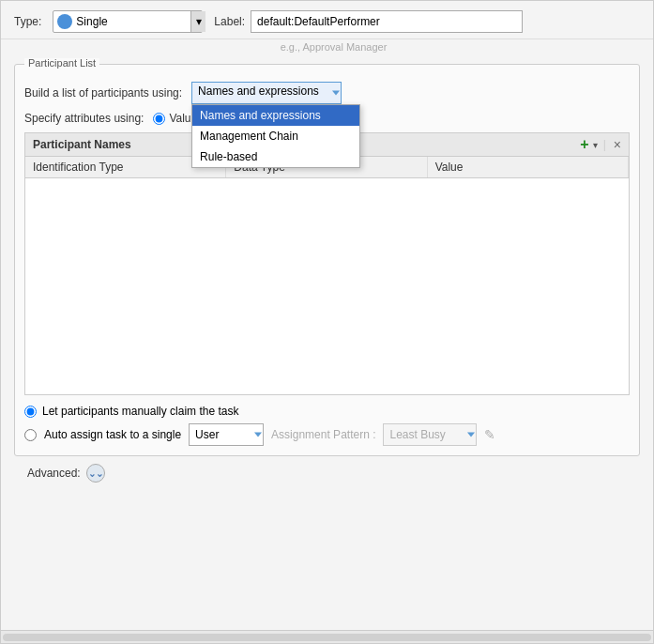  What do you see at coordinates (128, 22) in the screenshot?
I see `type-select-wrapper: Single ▾` at bounding box center [128, 22].